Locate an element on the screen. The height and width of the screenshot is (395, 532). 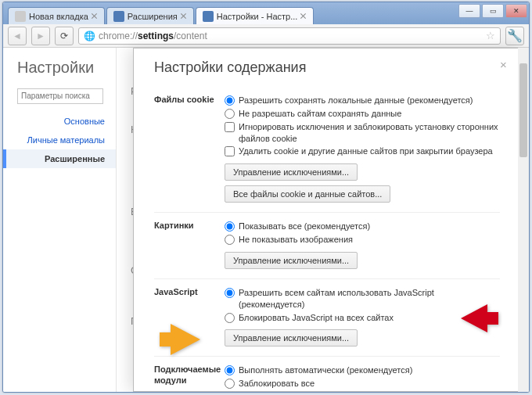
images-manage-button: Управление исключениями... is located at coordinates (291, 260).